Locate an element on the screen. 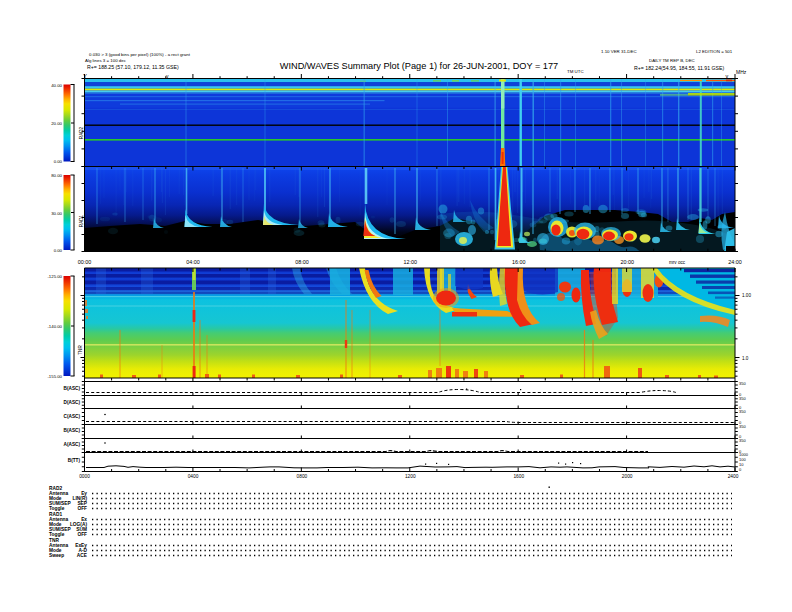 The height and width of the screenshot is (612, 792). svg-text: 0800 is located at coordinates (302, 476).